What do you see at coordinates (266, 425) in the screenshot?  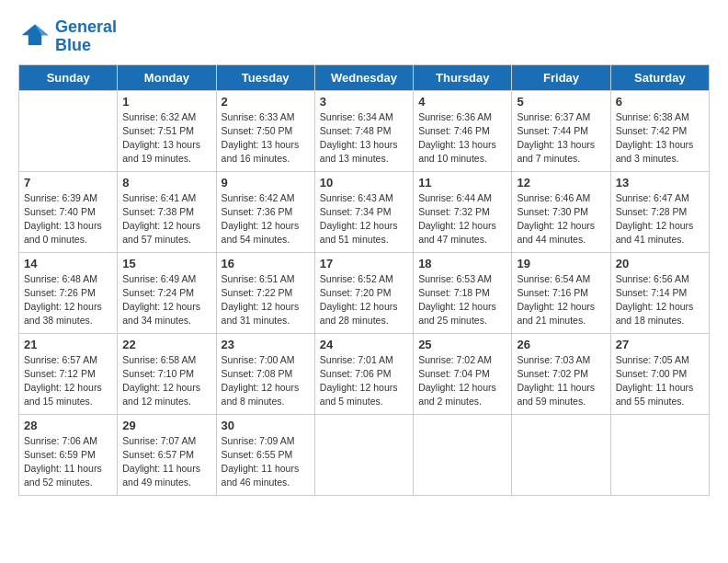 I see `day-number: 30` at bounding box center [266, 425].